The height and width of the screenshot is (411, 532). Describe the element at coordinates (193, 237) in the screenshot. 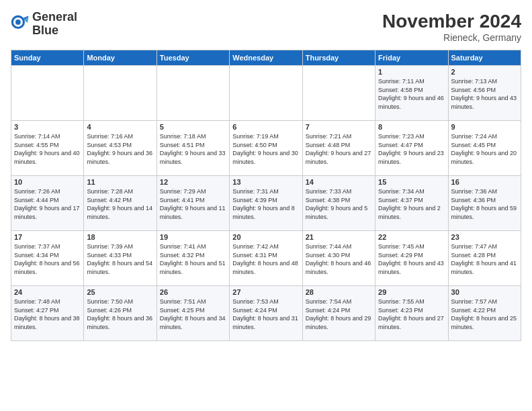

I see `day-number: 19` at that location.